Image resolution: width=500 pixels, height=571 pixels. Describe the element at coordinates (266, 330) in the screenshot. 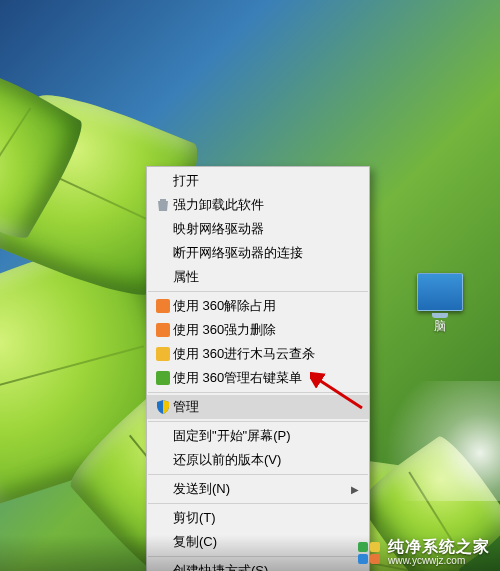

I see `menu-item-label: 使用 360强力删除` at that location.